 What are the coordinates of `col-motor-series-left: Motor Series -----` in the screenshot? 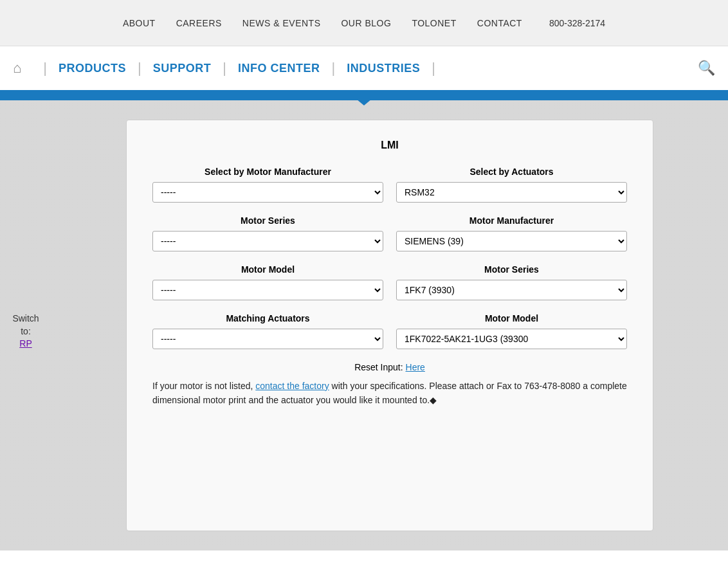 It's located at (268, 233).